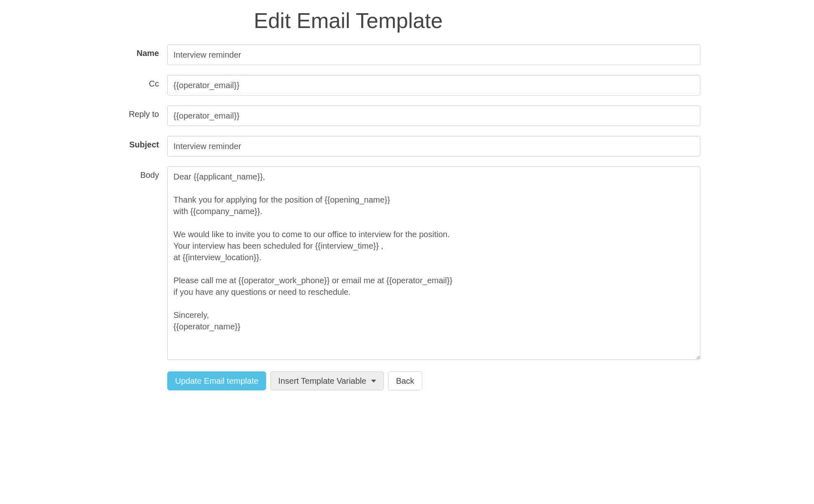  Describe the element at coordinates (434, 55) in the screenshot. I see `name-field` at that location.